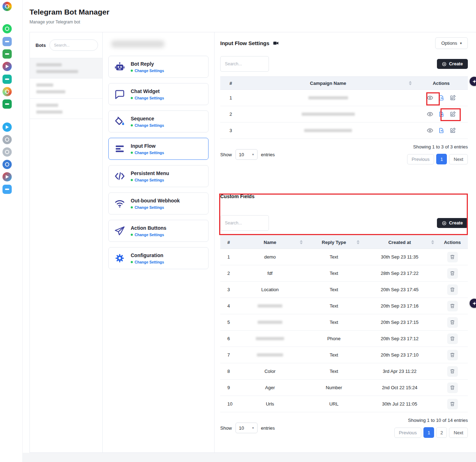 The image size is (476, 462). I want to click on redacted-field-name, so click(270, 339).